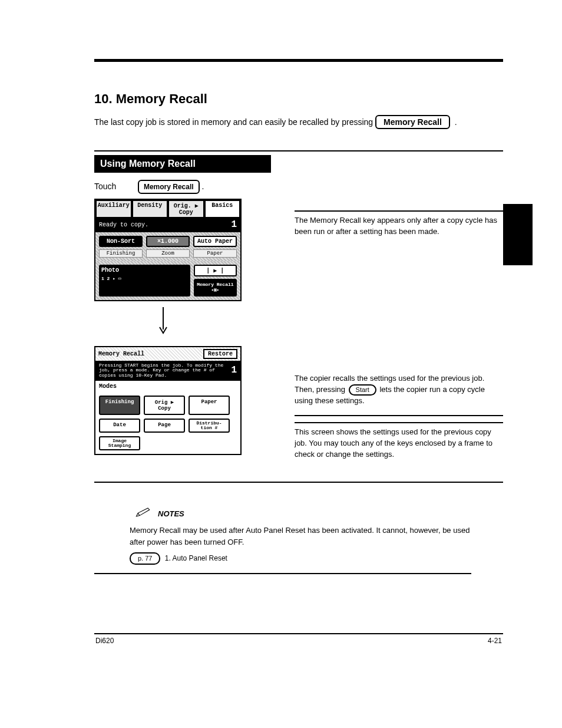 This screenshot has width=562, height=728. I want to click on pill-autopaper: Auto Paper, so click(215, 242).